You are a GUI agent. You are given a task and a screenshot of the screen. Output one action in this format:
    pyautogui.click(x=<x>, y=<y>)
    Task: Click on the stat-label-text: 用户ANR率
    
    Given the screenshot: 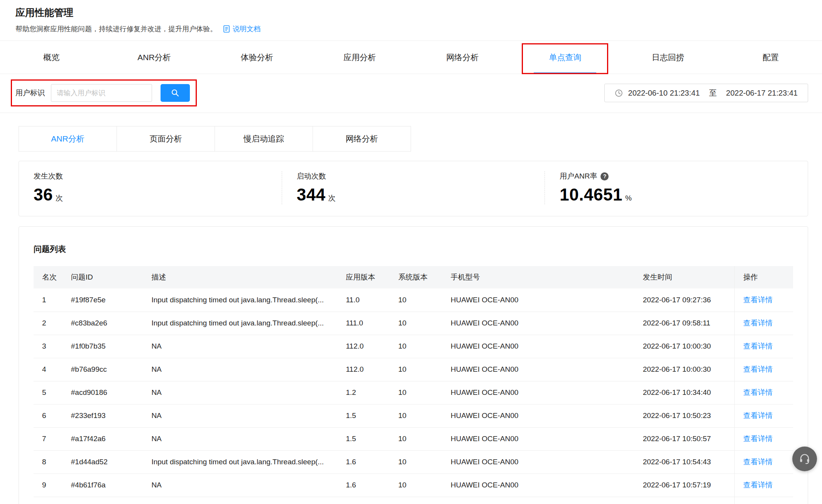 What is the action you would take?
    pyautogui.click(x=578, y=176)
    